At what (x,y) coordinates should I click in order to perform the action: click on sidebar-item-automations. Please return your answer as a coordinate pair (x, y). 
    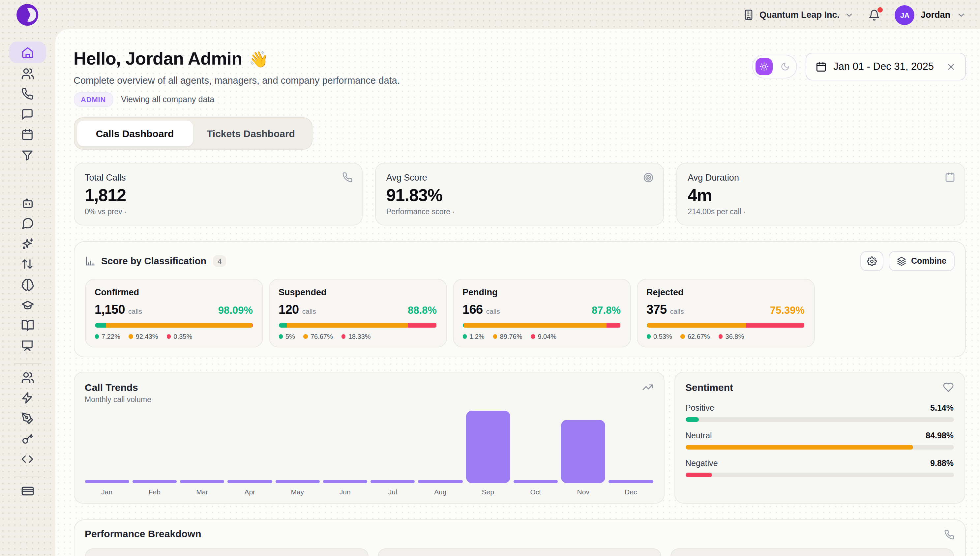
    Looking at the image, I should click on (27, 398).